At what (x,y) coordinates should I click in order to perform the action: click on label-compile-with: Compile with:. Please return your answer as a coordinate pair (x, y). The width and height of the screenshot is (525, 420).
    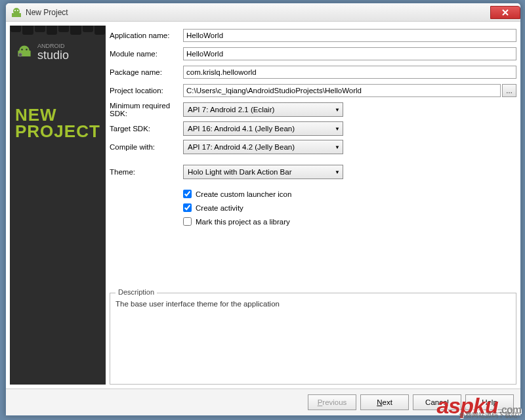
    Looking at the image, I should click on (146, 147).